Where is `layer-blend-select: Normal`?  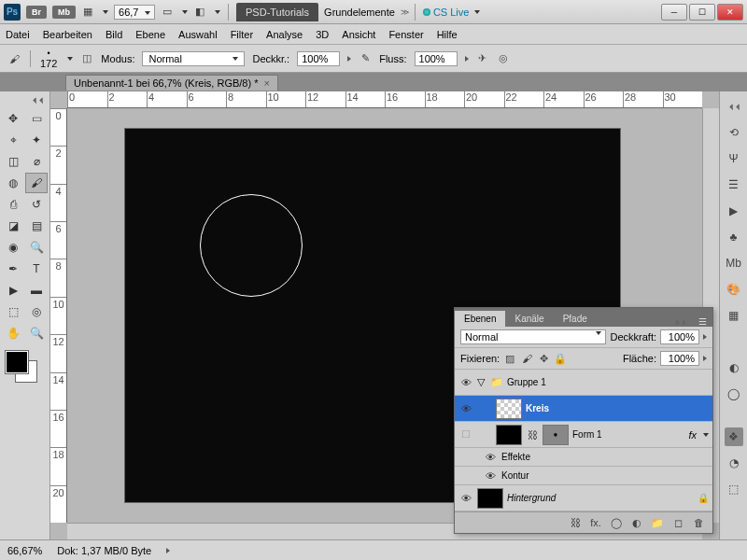 layer-blend-select: Normal is located at coordinates (533, 337).